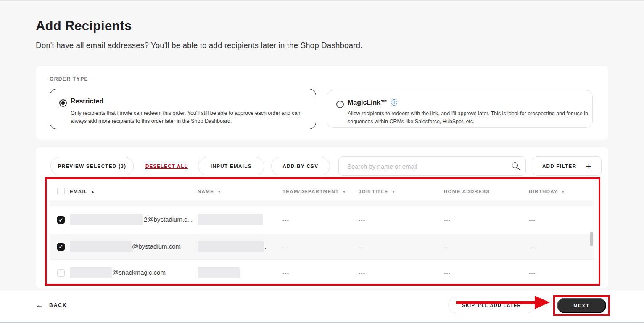 This screenshot has width=644, height=323. What do you see at coordinates (58, 305) in the screenshot?
I see `back-label: BACK` at bounding box center [58, 305].